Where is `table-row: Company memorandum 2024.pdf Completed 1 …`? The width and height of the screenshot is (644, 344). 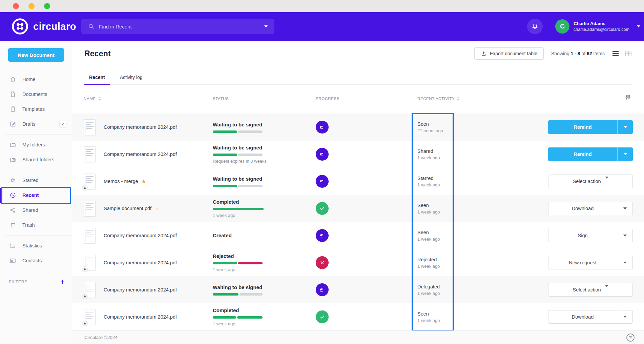
table-row: Company memorandum 2024.pdf Completed 1 … is located at coordinates (358, 317).